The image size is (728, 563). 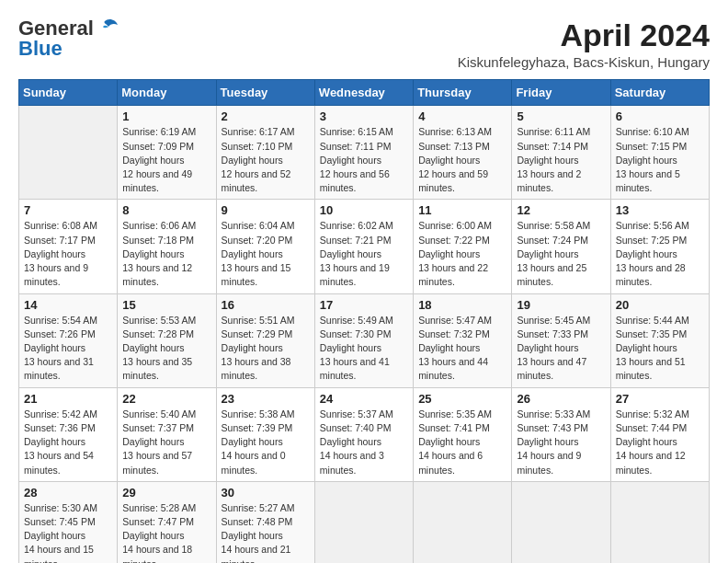 I want to click on calendar-cell: 14Sunrise: 5:54 AMSunset: 7:26 PMDayligh…, so click(x=68, y=340).